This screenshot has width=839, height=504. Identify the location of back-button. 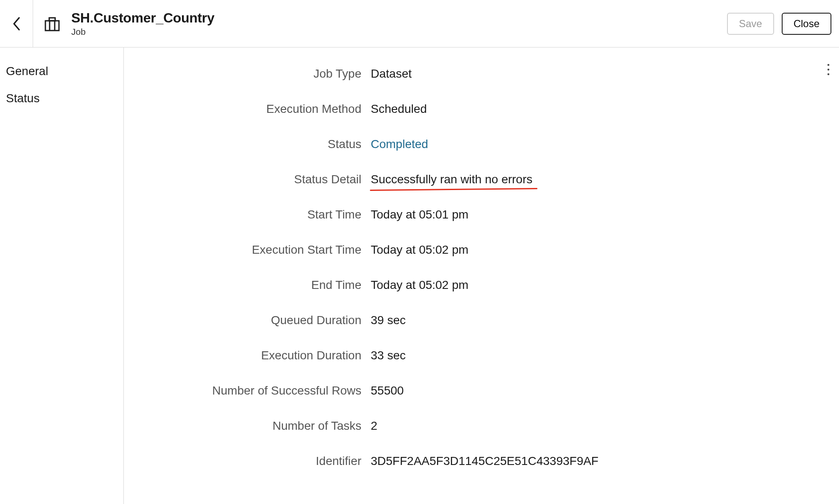
(17, 24).